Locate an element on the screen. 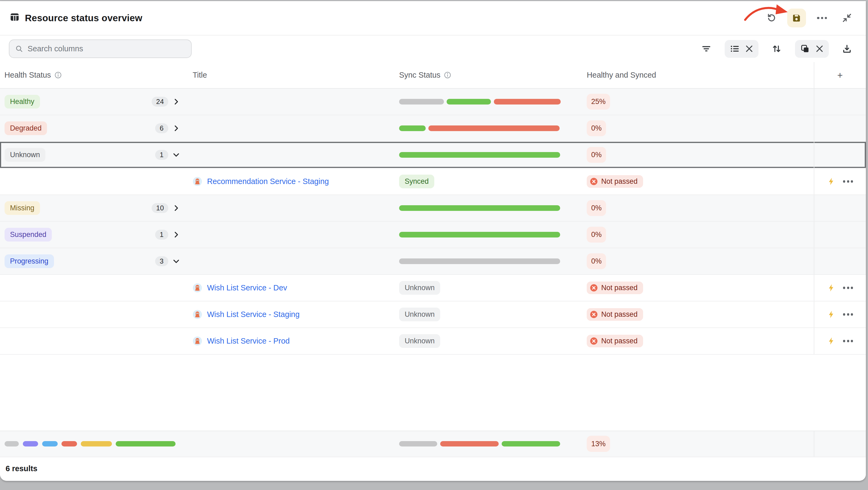  table-row-wish-list-service-dev: Wish List Service - Dev Unknown Not pass… is located at coordinates (433, 288).